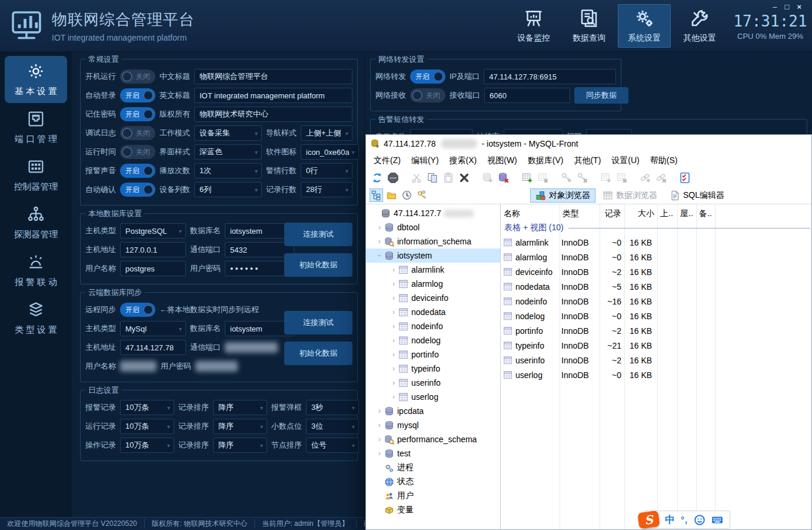 This screenshot has height=530, width=812. I want to click on toolbar-database-delete-button, so click(504, 178).